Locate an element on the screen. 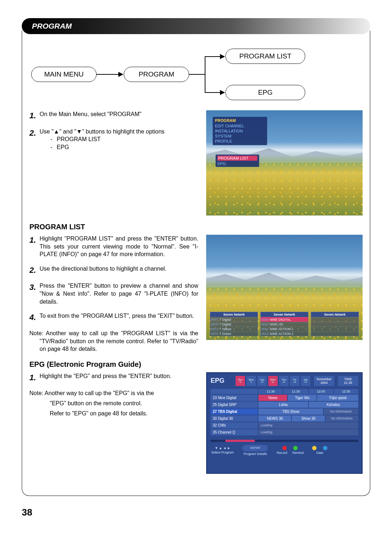 This screenshot has height=554, width=392. plist-col-3: Seven Netwrk is located at coordinates (335, 324).